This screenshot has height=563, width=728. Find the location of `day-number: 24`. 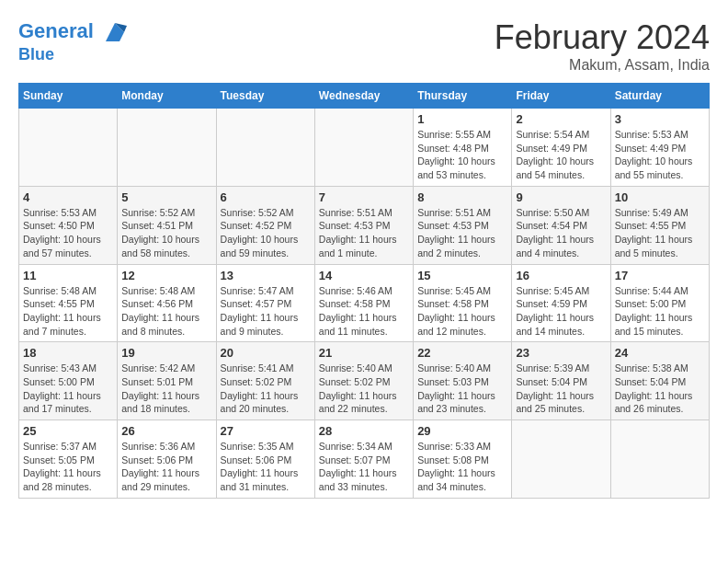

day-number: 24 is located at coordinates (660, 353).